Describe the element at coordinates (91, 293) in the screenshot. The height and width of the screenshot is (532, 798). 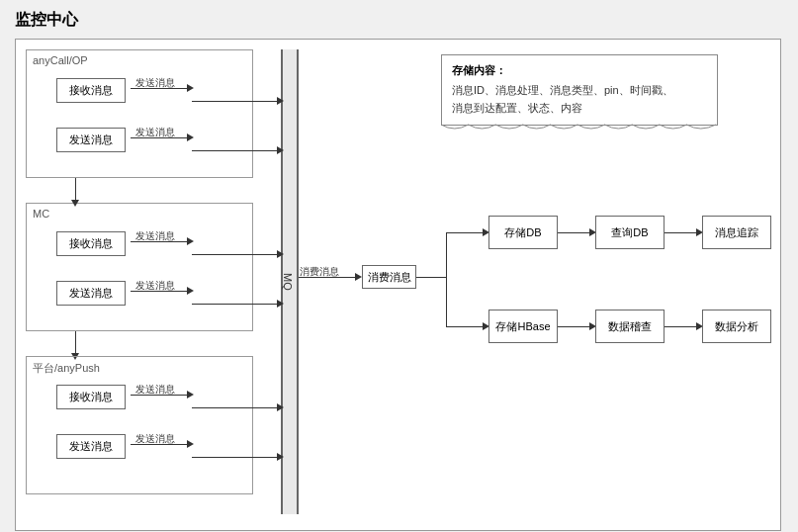
I see `mc-send-btn: 发送消息` at that location.